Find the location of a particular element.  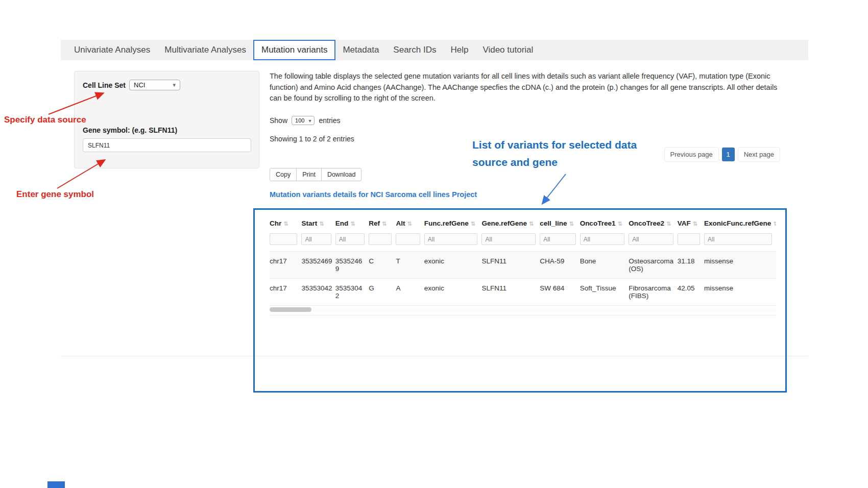

filter-input-vaf is located at coordinates (689, 239).